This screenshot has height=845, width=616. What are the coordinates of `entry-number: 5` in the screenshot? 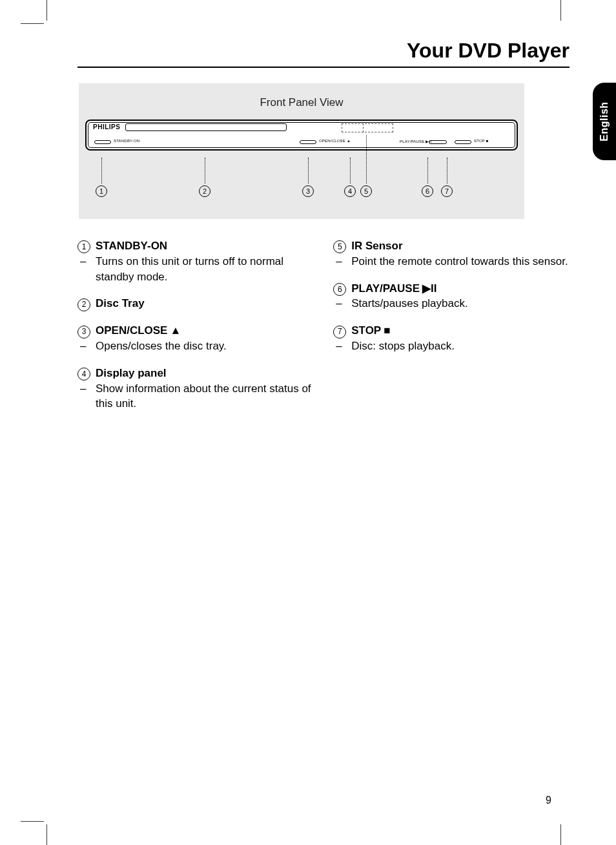 It's located at (340, 247).